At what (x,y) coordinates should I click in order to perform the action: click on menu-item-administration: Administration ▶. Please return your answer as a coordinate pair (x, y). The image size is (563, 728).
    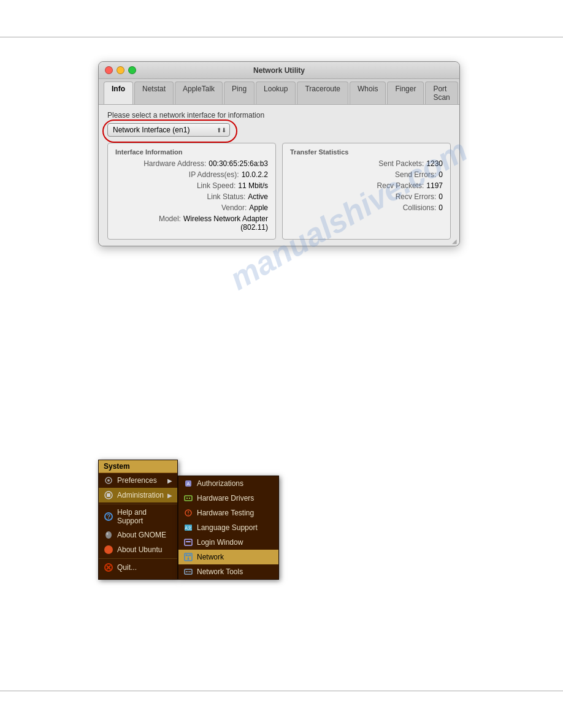
    Looking at the image, I should click on (138, 495).